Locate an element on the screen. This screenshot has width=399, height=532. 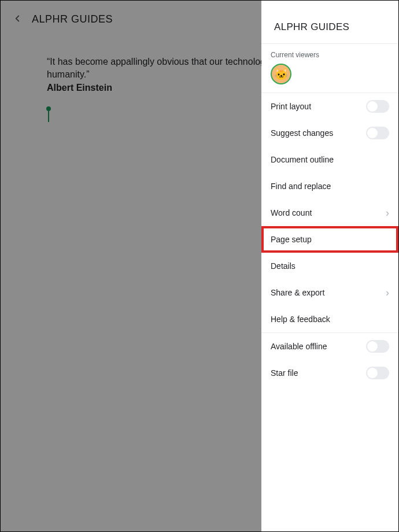
panel-title: ALPHR GUIDES is located at coordinates (331, 27).